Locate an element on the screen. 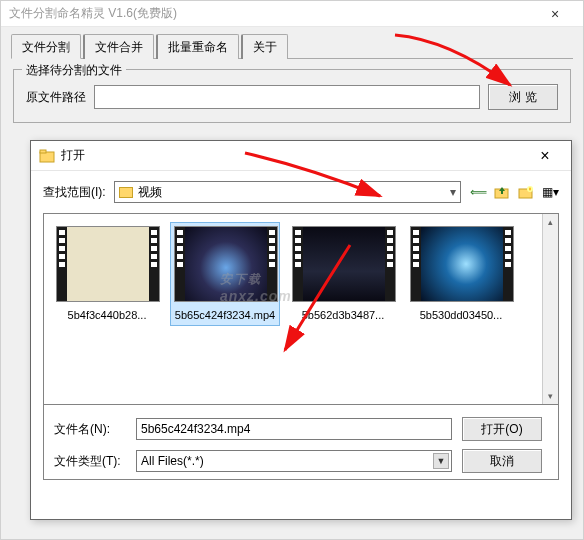 Image resolution: width=584 pixels, height=540 pixels. filetype-label: 文件类型(T): is located at coordinates (90, 462).